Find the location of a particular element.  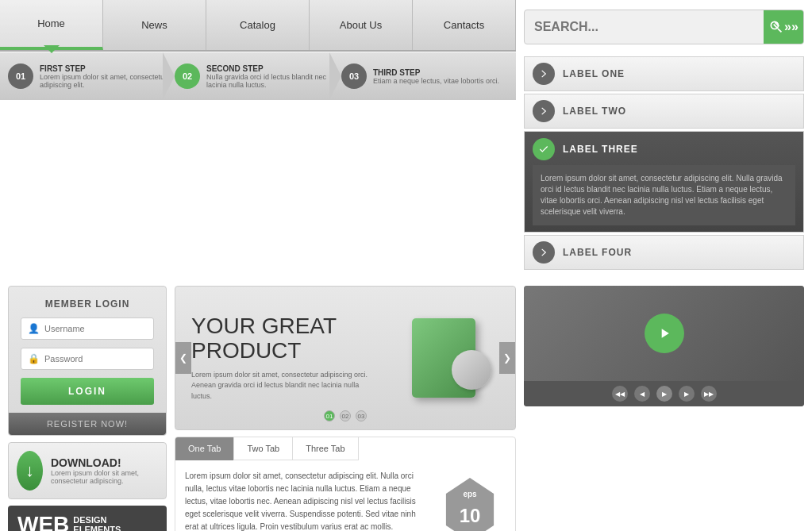

step-3-number: 03 is located at coordinates (354, 76).